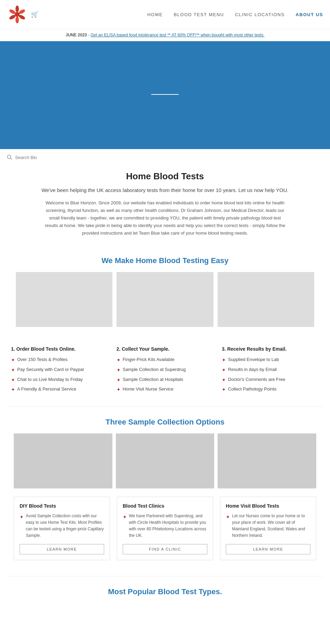  I want to click on home-visit-description: ✦ Let our Nurses come to your home or to…, so click(268, 526).